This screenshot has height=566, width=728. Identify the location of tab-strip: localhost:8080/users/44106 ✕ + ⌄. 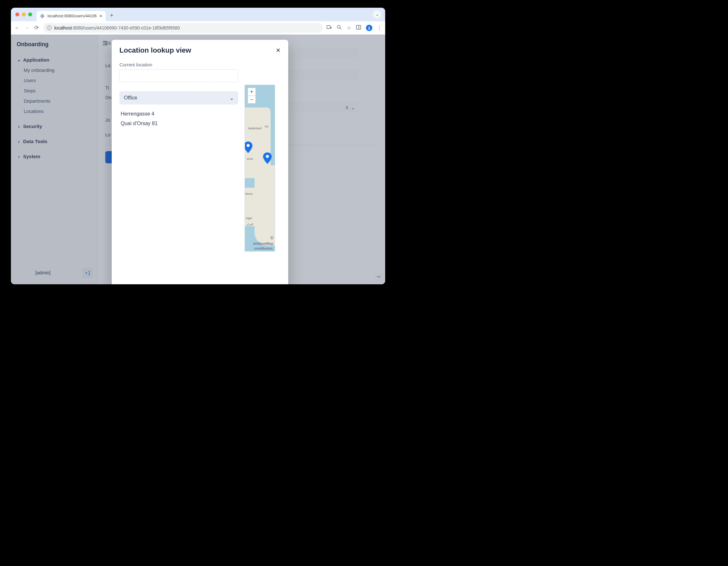
(198, 15).